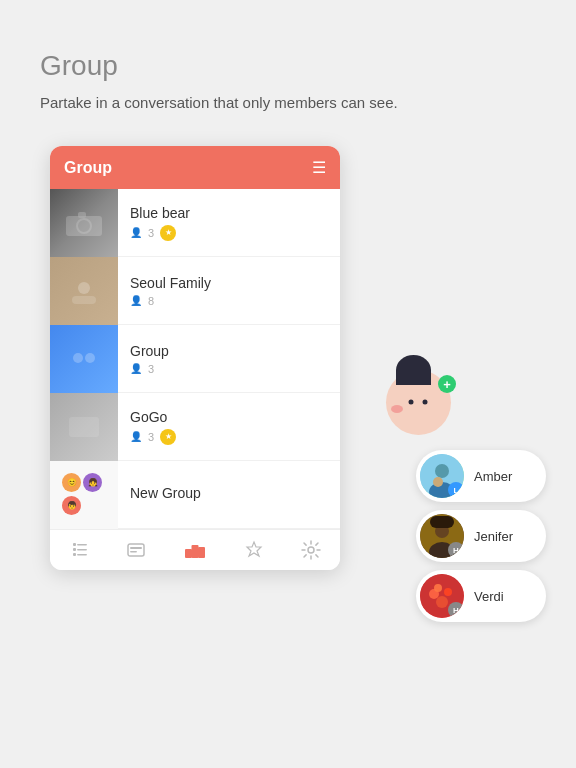 The height and width of the screenshot is (768, 576). Describe the element at coordinates (319, 168) in the screenshot. I see `filter-icon: ☰` at that location.